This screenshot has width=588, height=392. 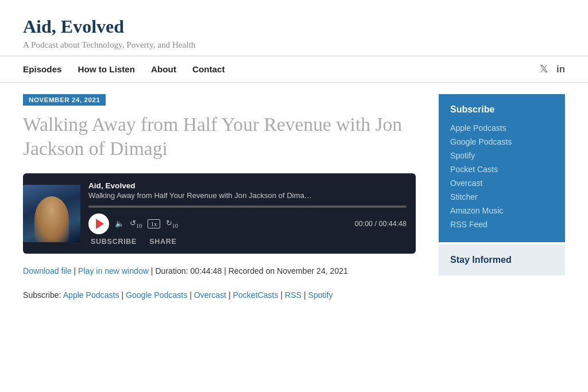 What do you see at coordinates (172, 224) in the screenshot?
I see `forward-icon: ↻10` at bounding box center [172, 224].